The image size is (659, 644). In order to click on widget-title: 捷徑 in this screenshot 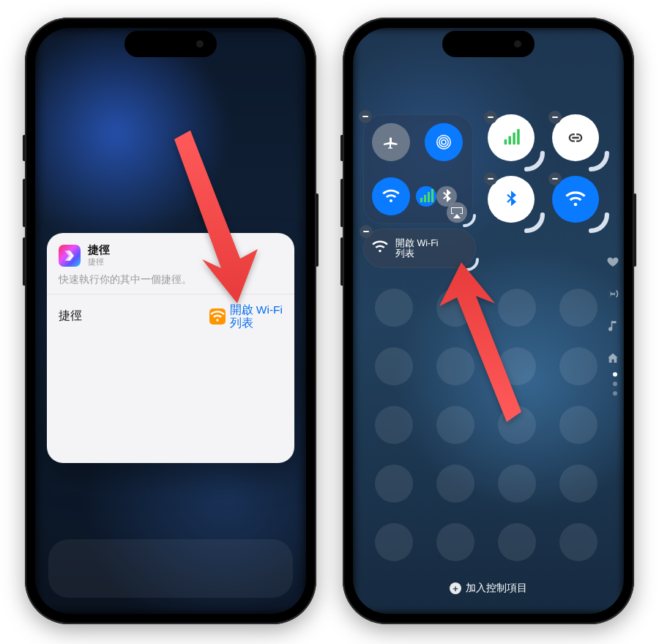, I will do `click(99, 251)`.